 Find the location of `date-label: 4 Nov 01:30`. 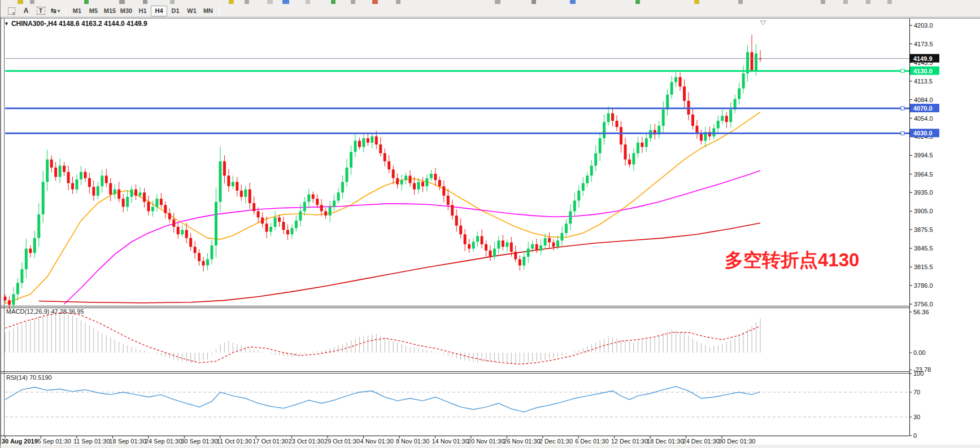

date-label: 4 Nov 01:30 is located at coordinates (377, 441).